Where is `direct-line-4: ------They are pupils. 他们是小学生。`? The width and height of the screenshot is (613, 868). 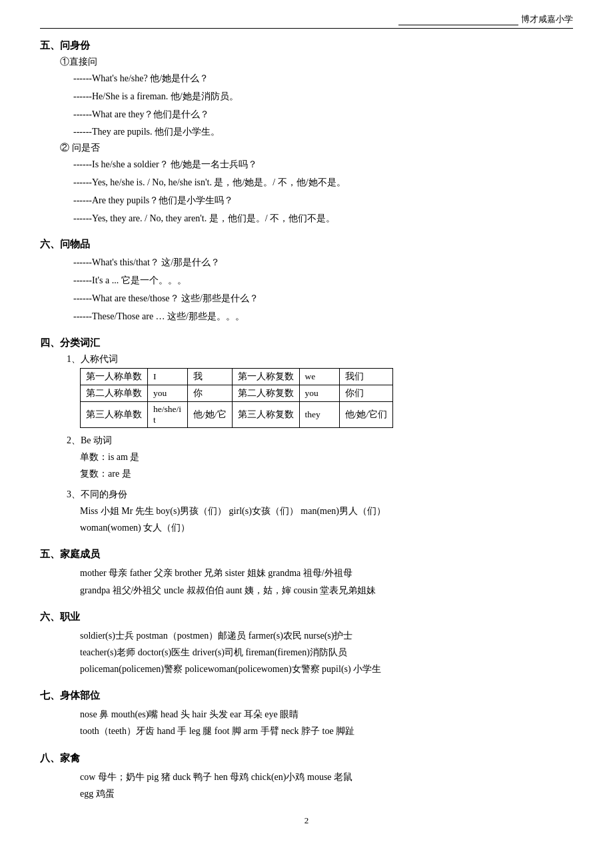
direct-line-4: ------They are pupils. 他们是小学生。 is located at coordinates (323, 132).